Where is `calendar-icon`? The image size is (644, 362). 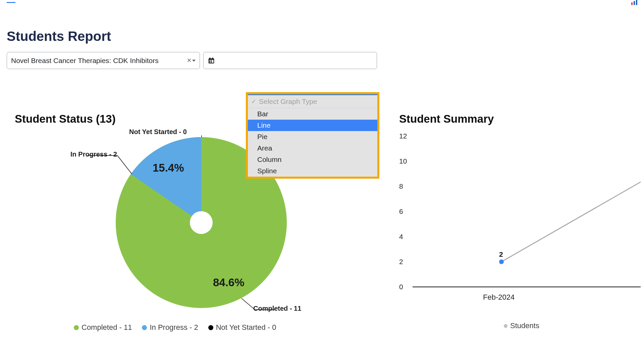 calendar-icon is located at coordinates (211, 61).